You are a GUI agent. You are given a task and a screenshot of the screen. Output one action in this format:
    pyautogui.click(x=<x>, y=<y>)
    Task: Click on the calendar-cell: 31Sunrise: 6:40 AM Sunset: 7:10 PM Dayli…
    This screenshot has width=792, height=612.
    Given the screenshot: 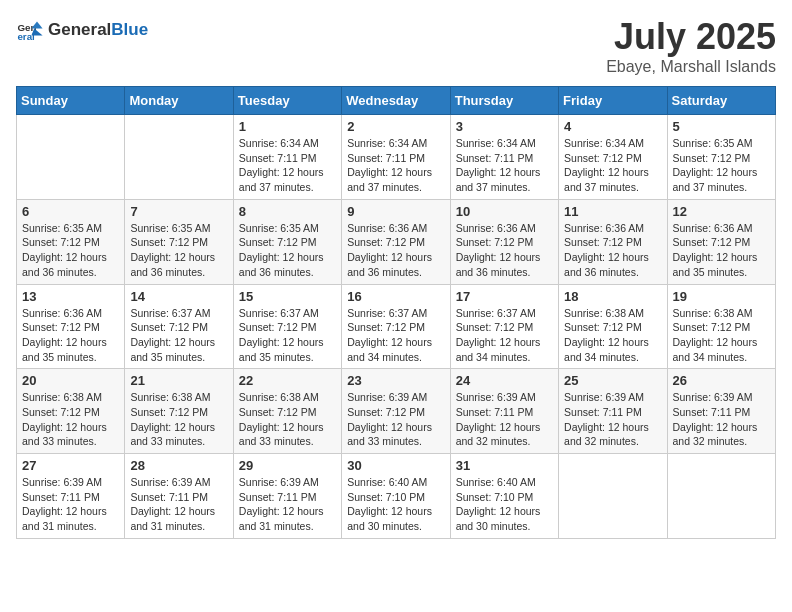 What is the action you would take?
    pyautogui.click(x=504, y=496)
    